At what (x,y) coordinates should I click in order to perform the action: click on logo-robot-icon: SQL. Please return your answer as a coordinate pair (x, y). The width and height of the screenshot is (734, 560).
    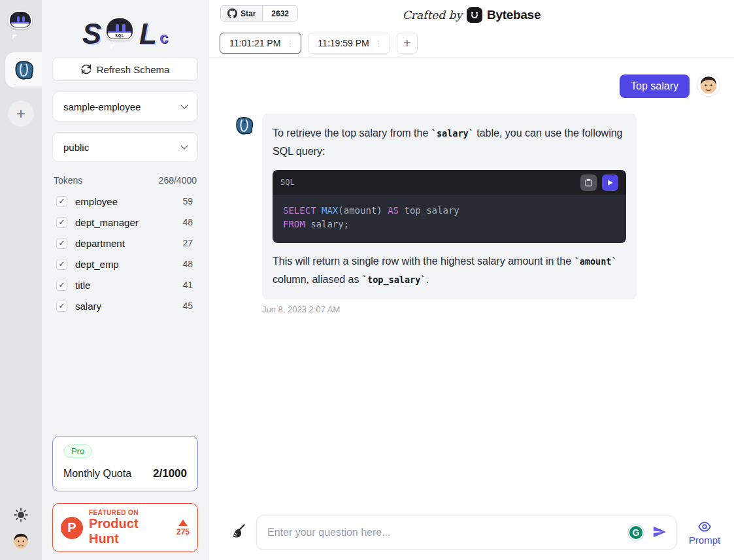
    Looking at the image, I should click on (120, 32).